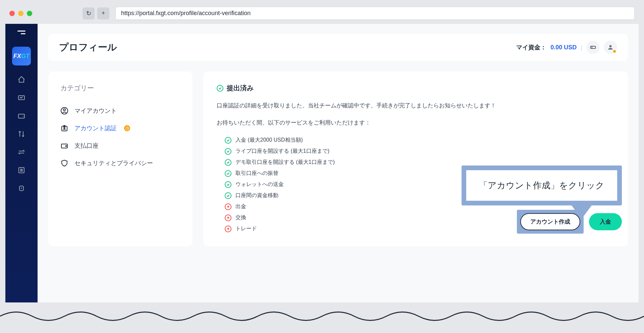 The image size is (644, 333). What do you see at coordinates (375, 13) in the screenshot?
I see `url-bar: https://portal.fxgt.com/profile/account-…` at bounding box center [375, 13].